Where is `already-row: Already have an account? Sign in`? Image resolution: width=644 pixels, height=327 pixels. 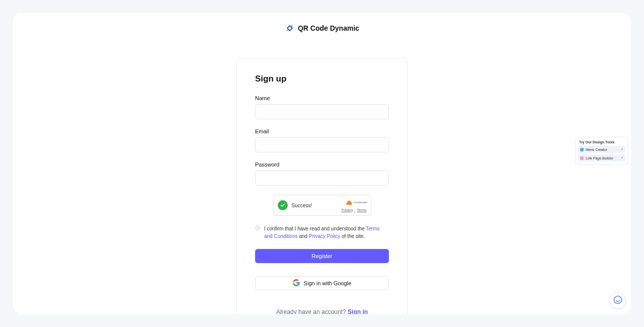
already-row: Already have an account? Sign in is located at coordinates (322, 311).